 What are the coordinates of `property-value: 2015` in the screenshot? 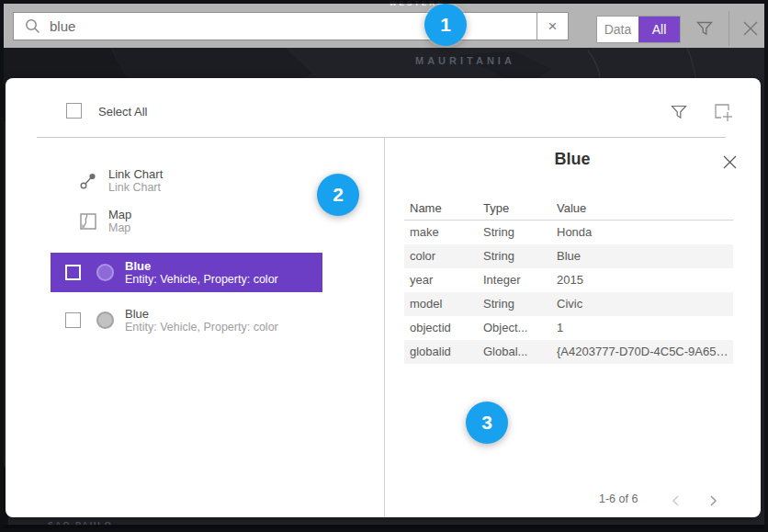 It's located at (643, 279).